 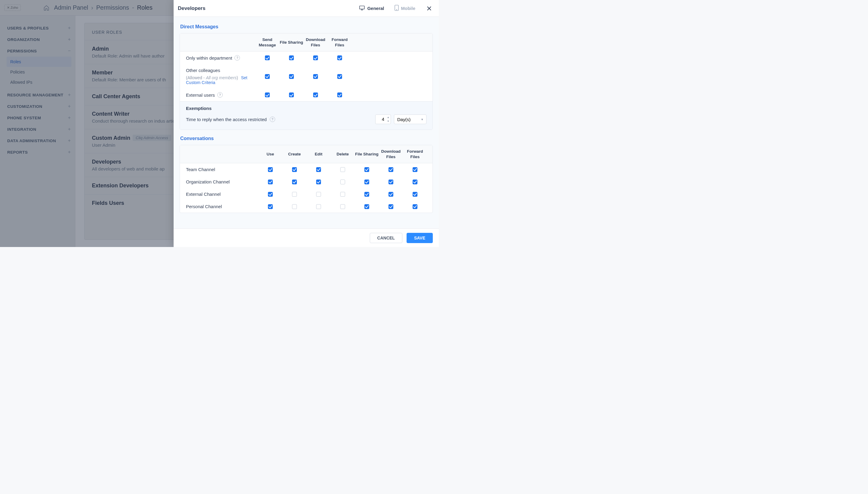 I want to click on conv-row: Organization Channel, so click(x=306, y=182).